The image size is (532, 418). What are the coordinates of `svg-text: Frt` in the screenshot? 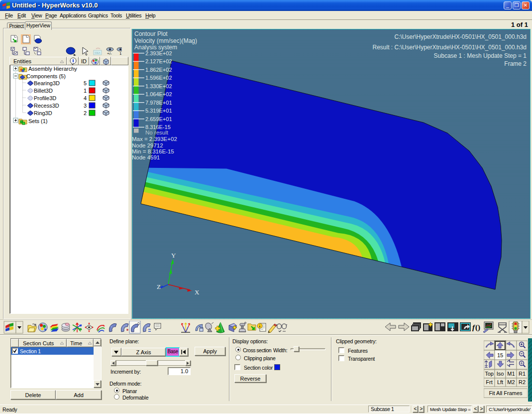 It's located at (489, 382).